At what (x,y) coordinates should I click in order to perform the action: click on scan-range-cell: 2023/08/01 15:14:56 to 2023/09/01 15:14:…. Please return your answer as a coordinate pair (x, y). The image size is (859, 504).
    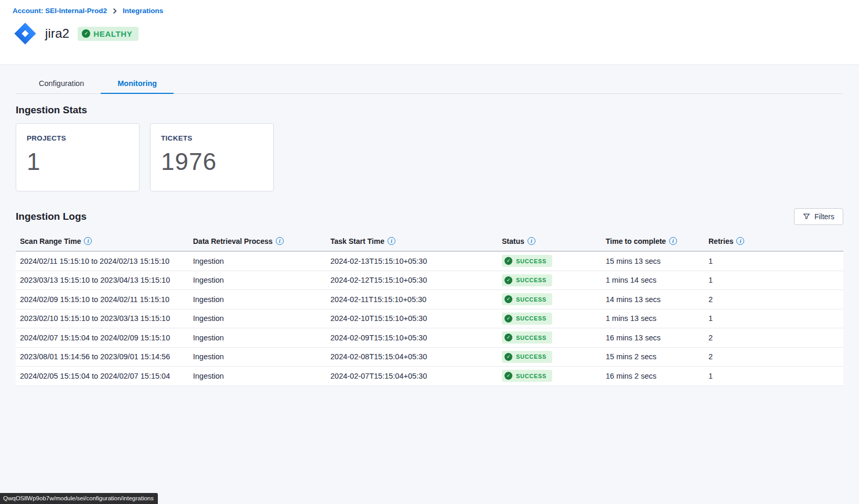
    Looking at the image, I should click on (106, 357).